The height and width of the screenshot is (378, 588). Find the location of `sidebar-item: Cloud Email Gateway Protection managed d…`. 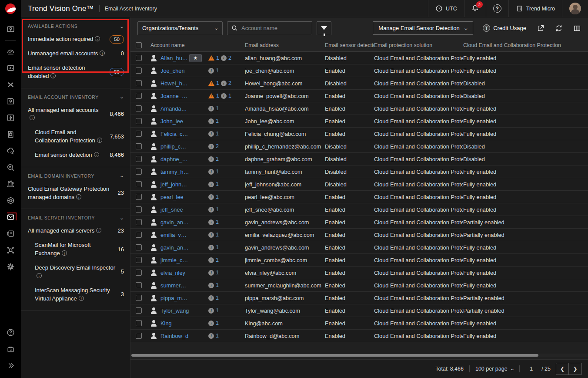

sidebar-item: Cloud Email Gateway Protection managed d… is located at coordinates (76, 193).